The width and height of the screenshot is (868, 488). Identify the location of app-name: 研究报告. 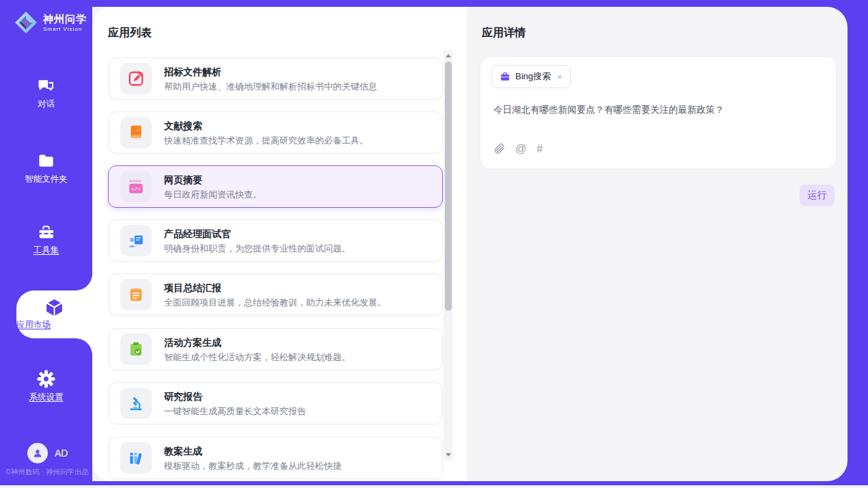
(235, 396).